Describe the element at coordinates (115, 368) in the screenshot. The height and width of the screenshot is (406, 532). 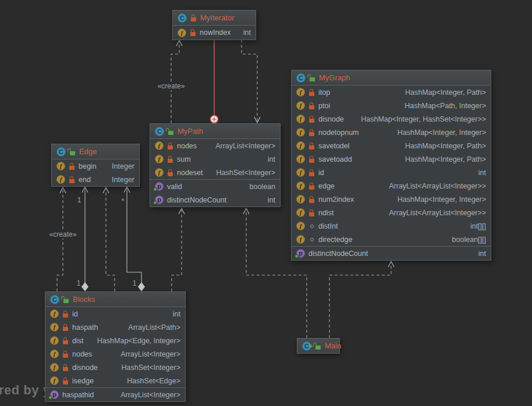
I see `member-row: disnode HashSet<Integer>` at that location.